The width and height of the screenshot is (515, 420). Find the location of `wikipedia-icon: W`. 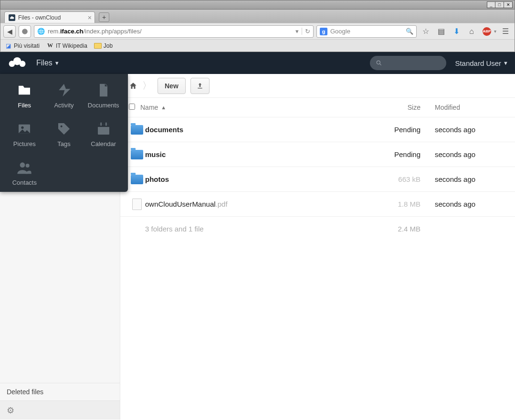

wikipedia-icon: W is located at coordinates (50, 46).